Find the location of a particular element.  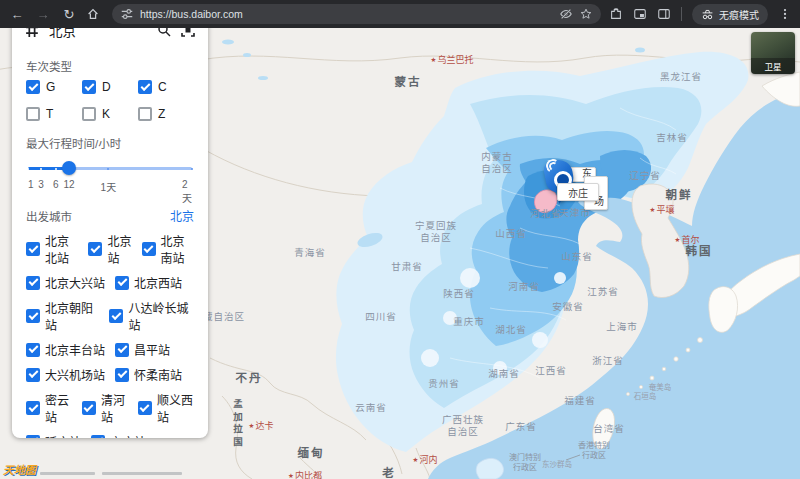

duration-ticks: 136121天2天 is located at coordinates (110, 186).